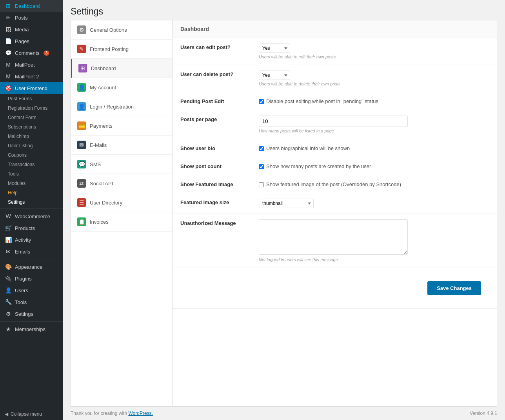 The width and height of the screenshot is (505, 420). Describe the element at coordinates (103, 88) in the screenshot. I see `nav-label-my-account: My Account` at that location.